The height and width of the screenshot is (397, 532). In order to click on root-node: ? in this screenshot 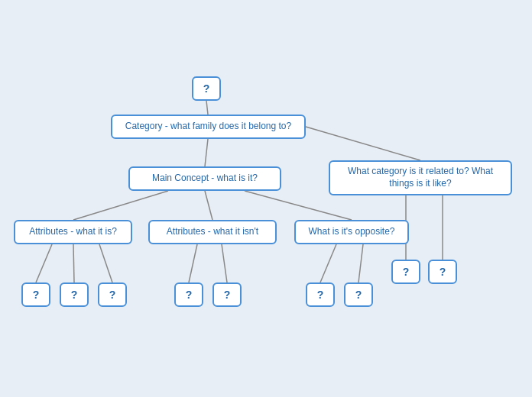, I will do `click(206, 89)`.